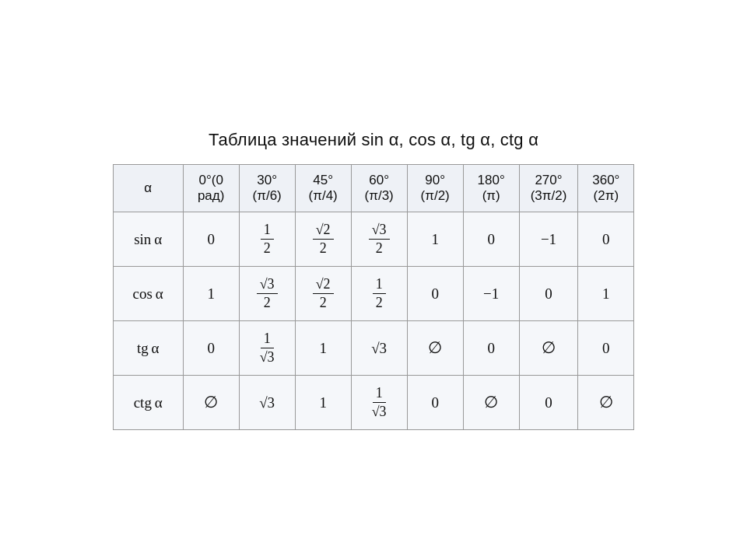 The height and width of the screenshot is (560, 747). I want to click on row-label-cos: cos α, so click(148, 294).